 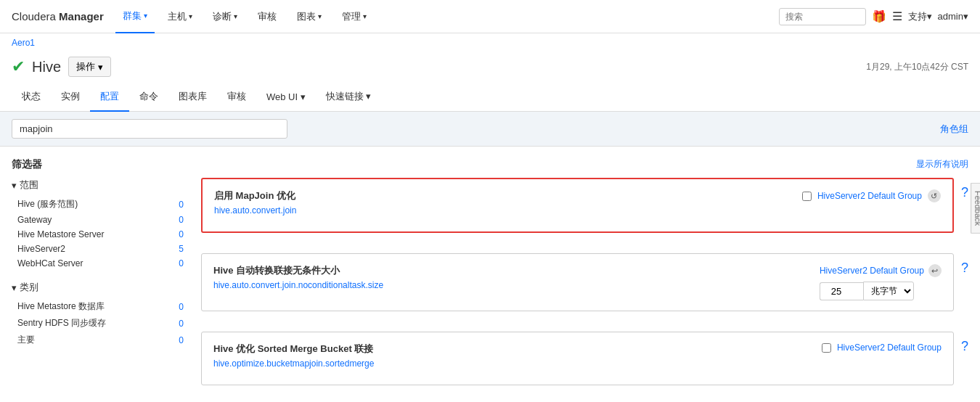 What do you see at coordinates (954, 129) in the screenshot?
I see `role-group-link: 角色组` at bounding box center [954, 129].